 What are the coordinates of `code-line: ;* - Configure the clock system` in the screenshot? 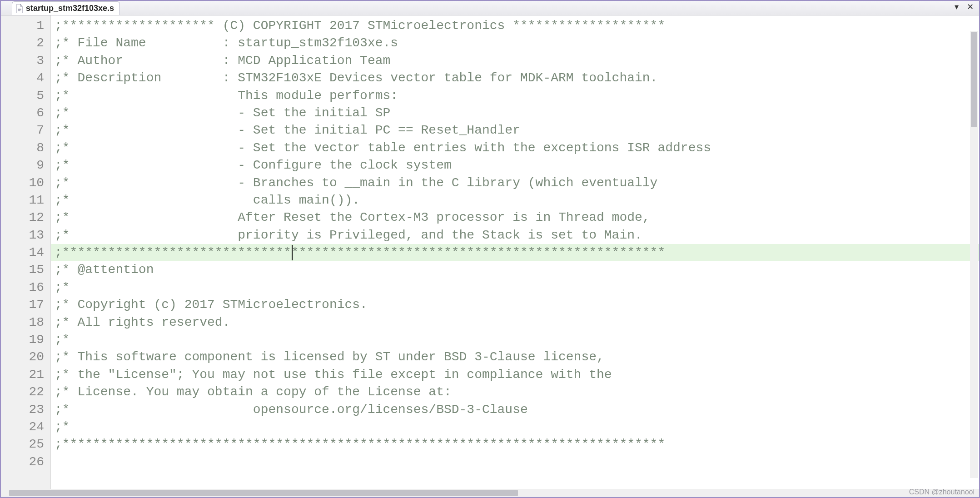 It's located at (515, 165).